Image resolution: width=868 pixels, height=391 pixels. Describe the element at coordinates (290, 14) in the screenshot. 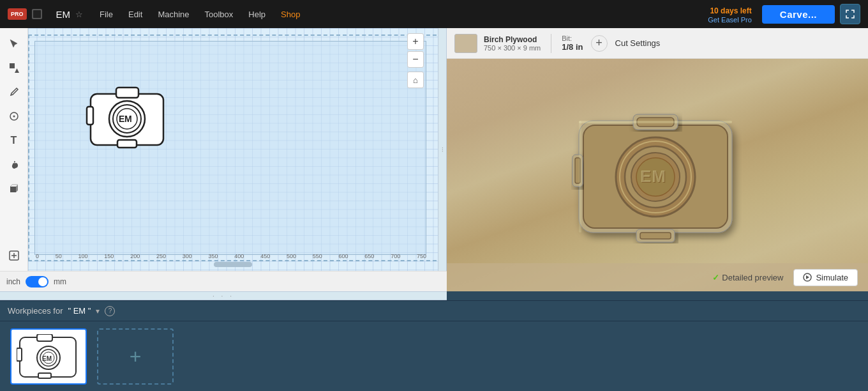

I see `nav-shop: Shop` at that location.